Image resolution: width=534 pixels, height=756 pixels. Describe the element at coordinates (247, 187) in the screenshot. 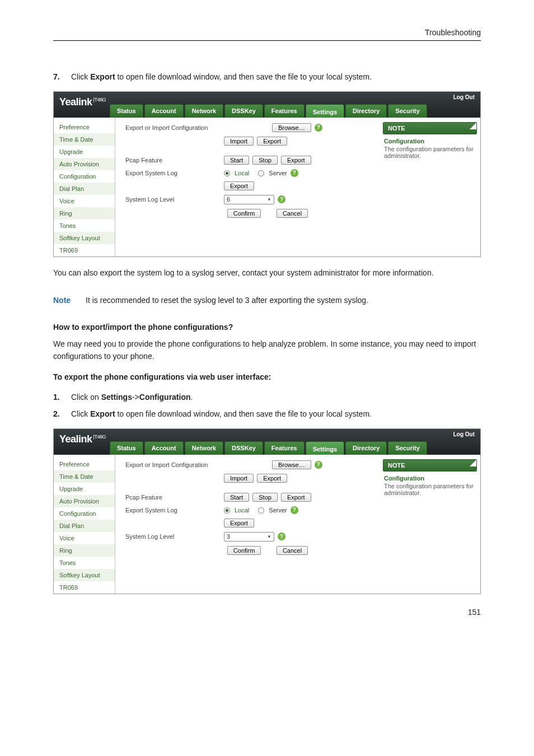

I see `main-content: Export or Import Configuration Browse… ?…` at that location.